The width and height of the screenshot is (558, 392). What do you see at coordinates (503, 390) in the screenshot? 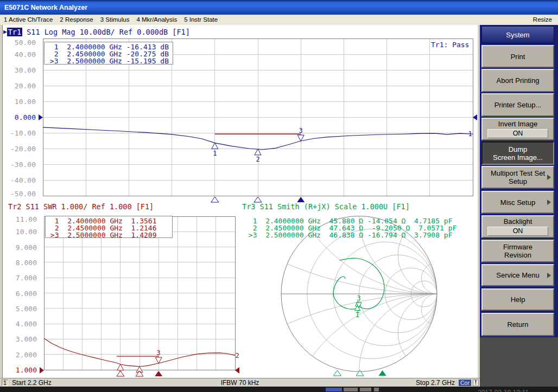
I see `taskbar-clock: 2017-03-10 10:11` at bounding box center [503, 390].